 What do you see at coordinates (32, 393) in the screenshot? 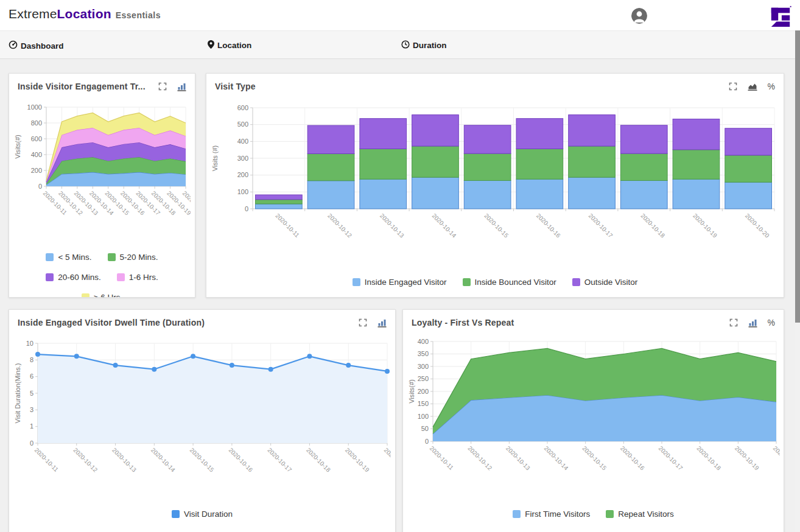
I see `svg-text: 5` at bounding box center [32, 393].